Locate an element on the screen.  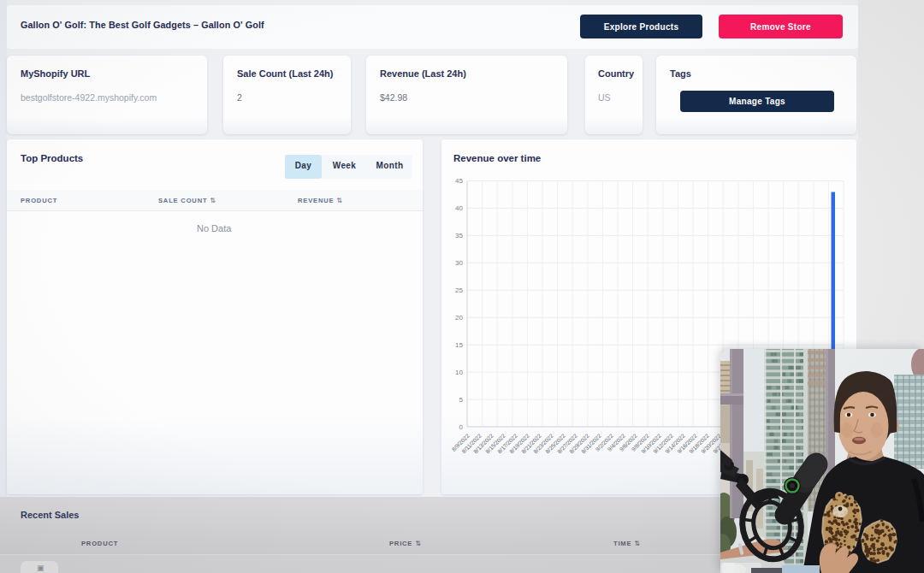
svg-text: 20 is located at coordinates (459, 318).